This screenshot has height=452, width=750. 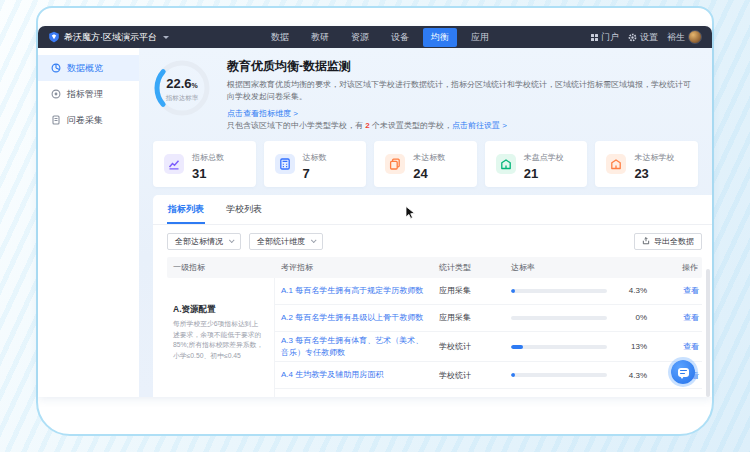 I want to click on table-row: A.4 生均教学及辅助用房面积 学校统计 4.3% 查看, so click(x=488, y=376).